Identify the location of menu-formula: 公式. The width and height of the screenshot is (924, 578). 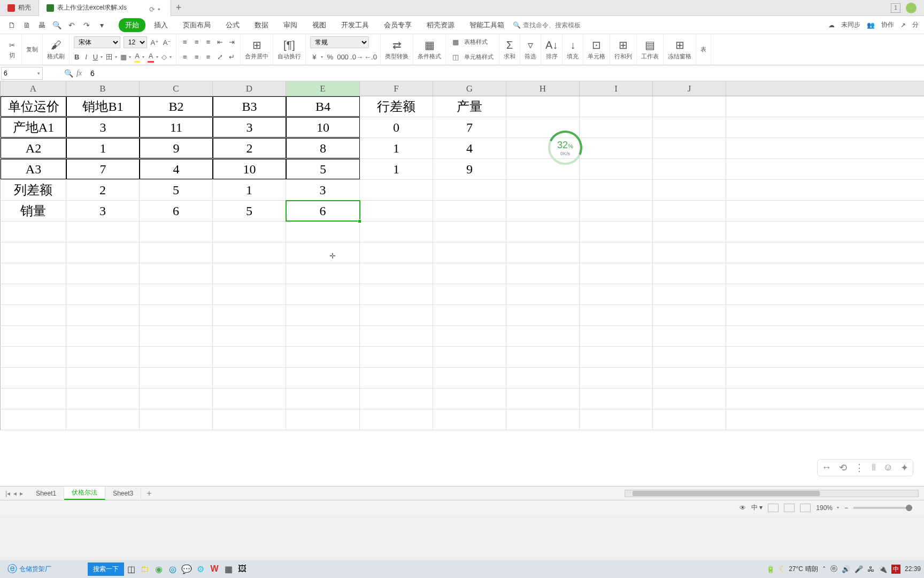
(233, 25).